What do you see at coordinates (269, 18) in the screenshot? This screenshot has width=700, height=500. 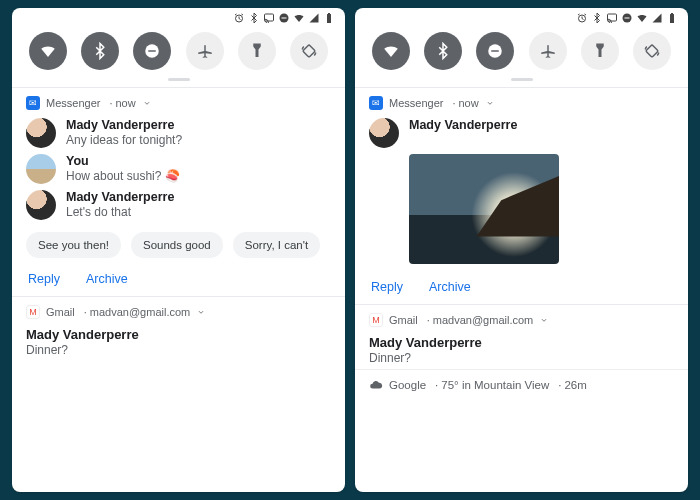 I see `cast-icon` at bounding box center [269, 18].